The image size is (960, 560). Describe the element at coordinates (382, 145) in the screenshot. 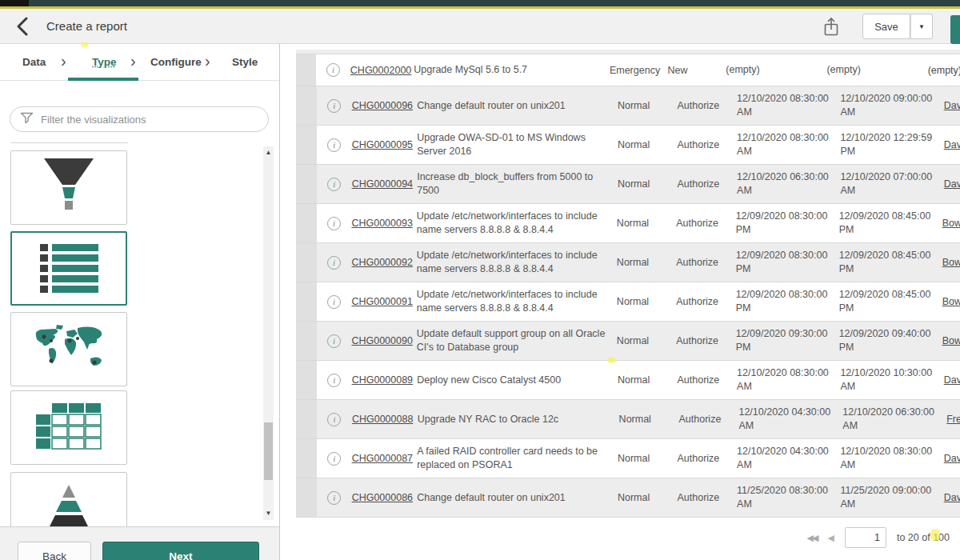

I see `record-number-link: CHG0000095` at that location.